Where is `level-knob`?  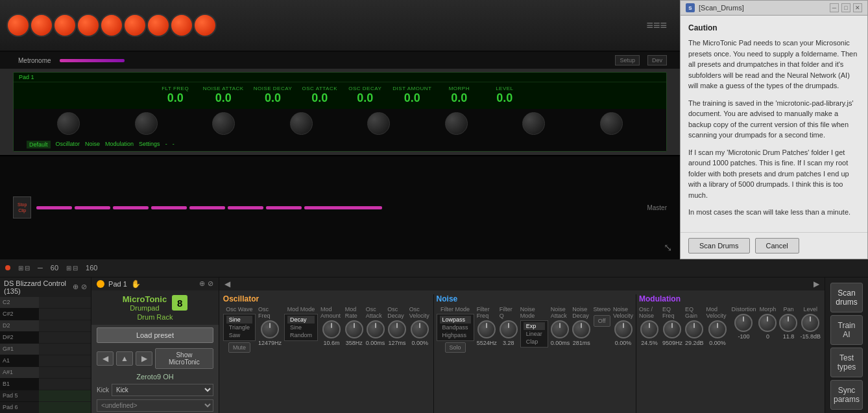
level-knob is located at coordinates (810, 323).